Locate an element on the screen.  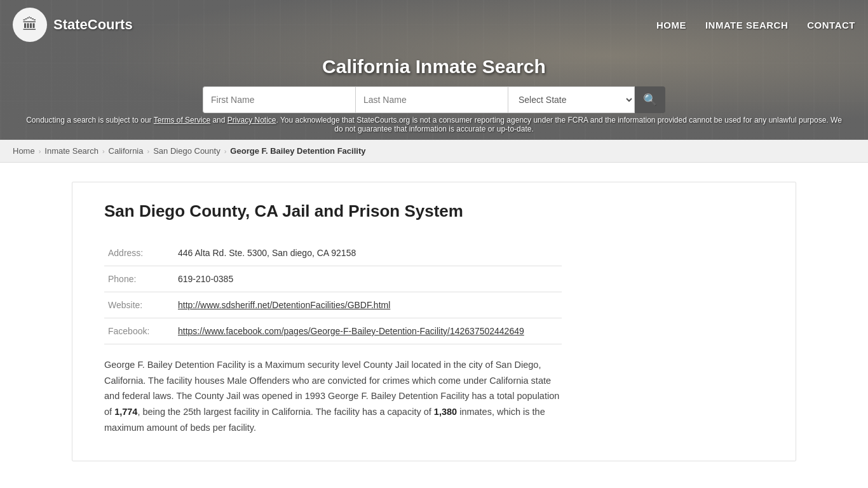
logo-area: 🏛 StateCourts is located at coordinates (72, 25).